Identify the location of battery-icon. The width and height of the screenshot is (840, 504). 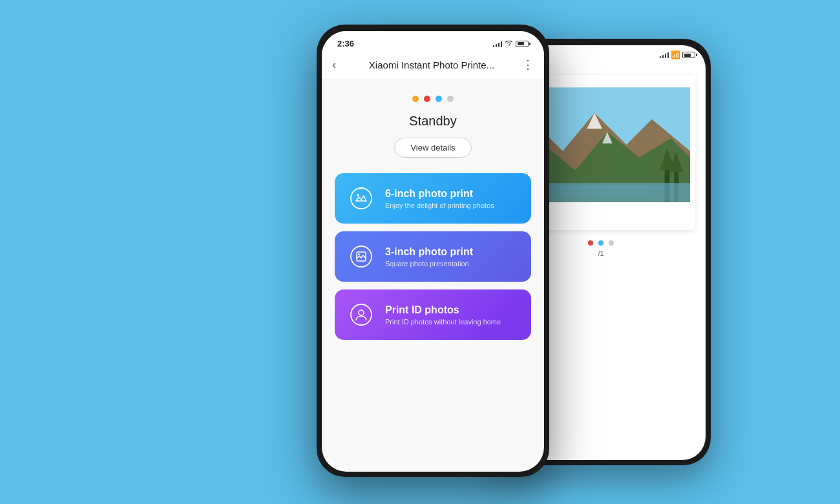
(522, 44).